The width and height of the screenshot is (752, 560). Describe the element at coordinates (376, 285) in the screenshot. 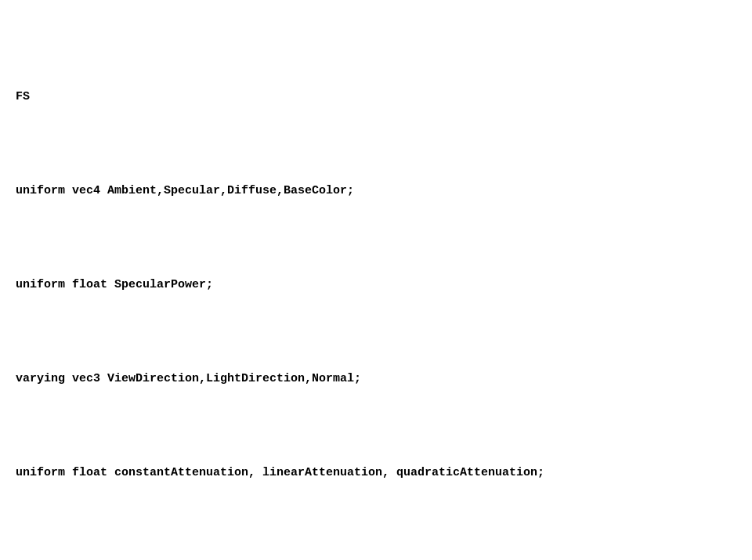

I see `line-2: uniform float SpecularPower;` at that location.